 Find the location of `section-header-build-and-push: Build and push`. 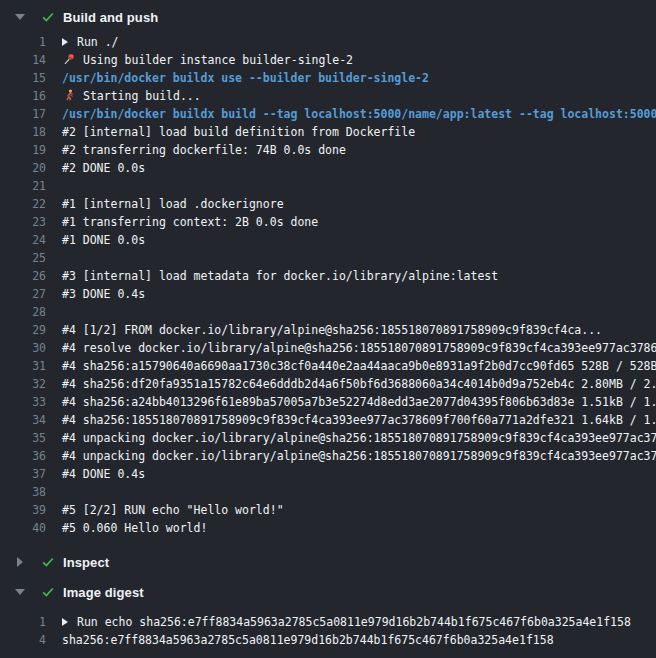

section-header-build-and-push: Build and push is located at coordinates (328, 17).